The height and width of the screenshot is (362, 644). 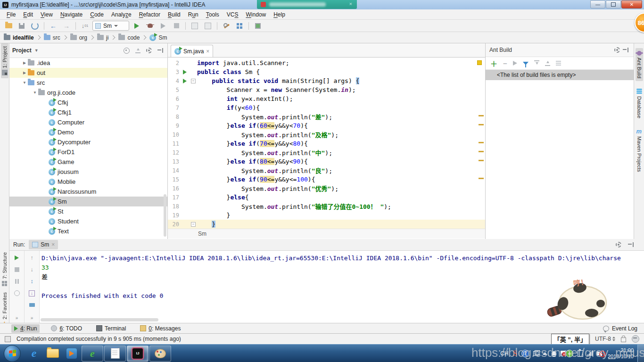 I want to click on tree-item-demo: cDemo, so click(x=89, y=132).